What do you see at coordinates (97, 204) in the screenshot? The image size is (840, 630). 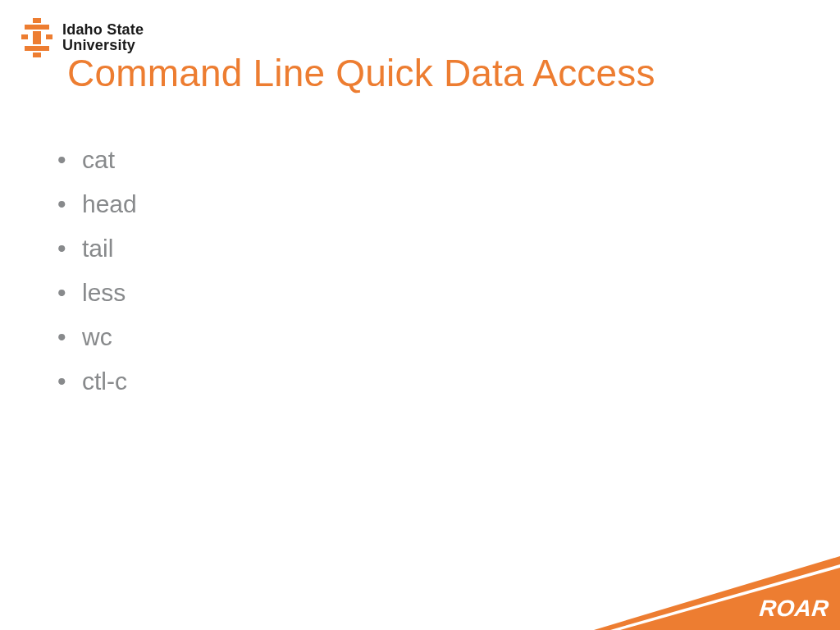 I see `list-item: head` at bounding box center [97, 204].